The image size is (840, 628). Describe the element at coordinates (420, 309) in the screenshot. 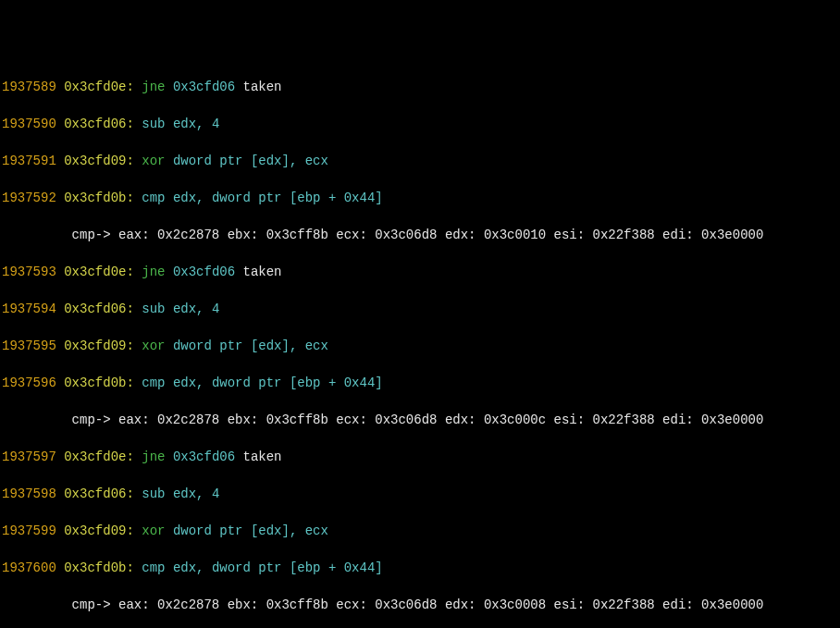

I see `trace-line: 1937594 0x3cfd06: sub edx, 4` at that location.